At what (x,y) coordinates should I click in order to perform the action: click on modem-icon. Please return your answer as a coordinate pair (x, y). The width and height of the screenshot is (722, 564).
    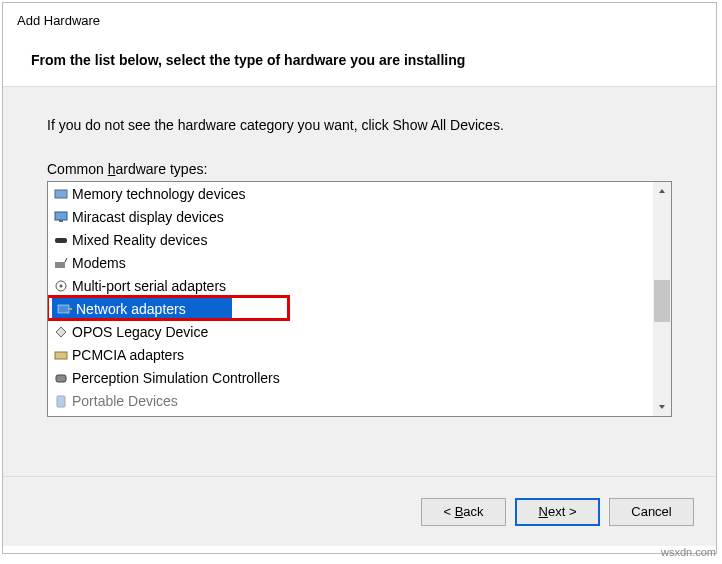
    Looking at the image, I should click on (61, 263).